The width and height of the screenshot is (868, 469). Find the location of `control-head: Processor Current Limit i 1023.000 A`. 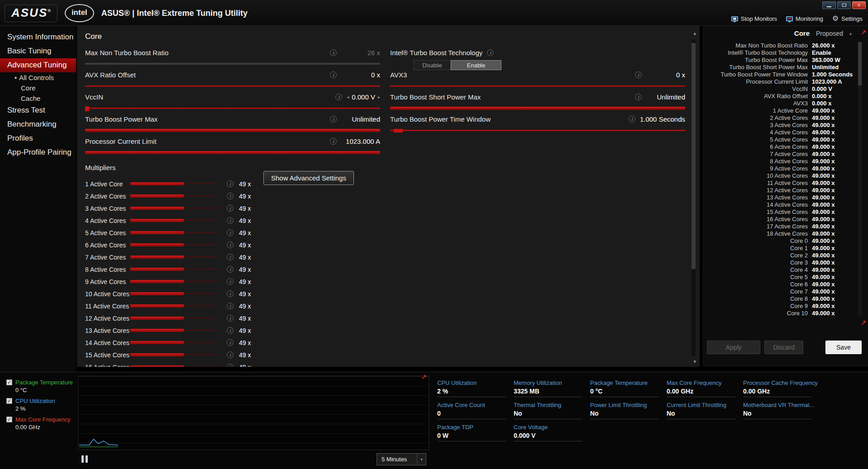

control-head: Processor Current Limit i 1023.000 A is located at coordinates (233, 141).